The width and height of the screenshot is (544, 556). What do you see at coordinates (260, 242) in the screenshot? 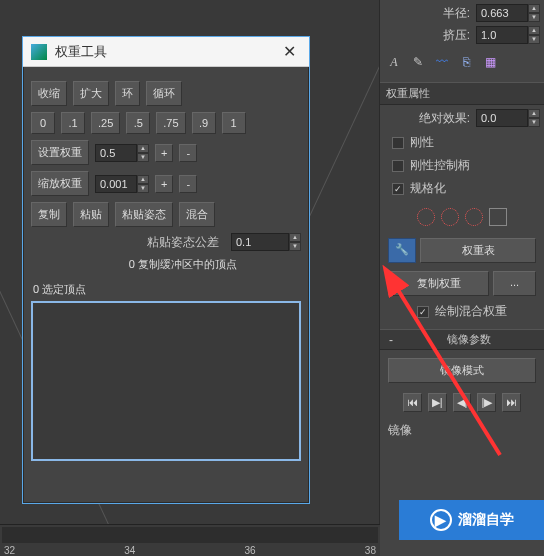
I see `paste-tol-input` at bounding box center [260, 242].